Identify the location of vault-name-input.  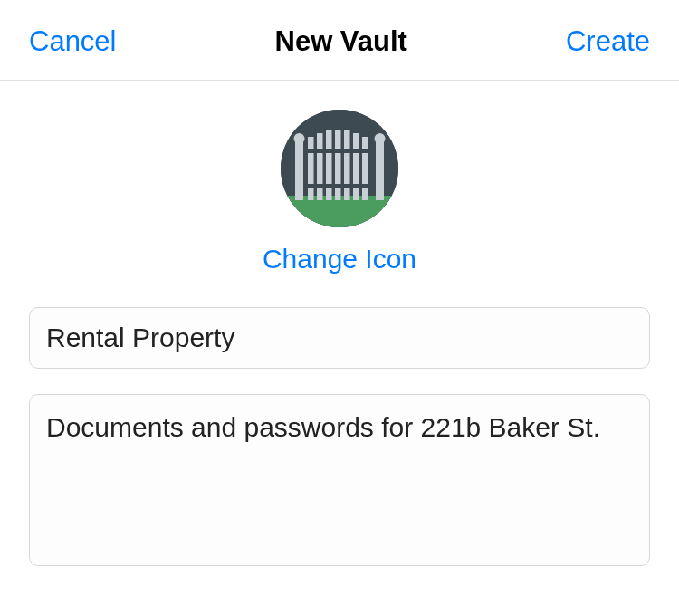
(340, 338).